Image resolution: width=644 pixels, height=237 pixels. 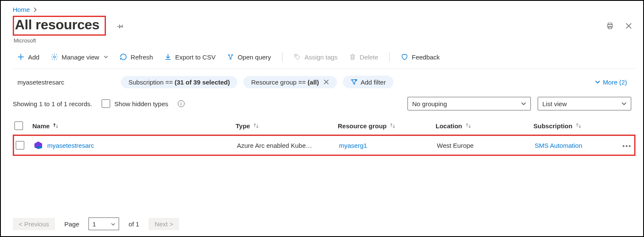 I want to click on filter-resource-group: Resource group == (all), so click(x=290, y=82).